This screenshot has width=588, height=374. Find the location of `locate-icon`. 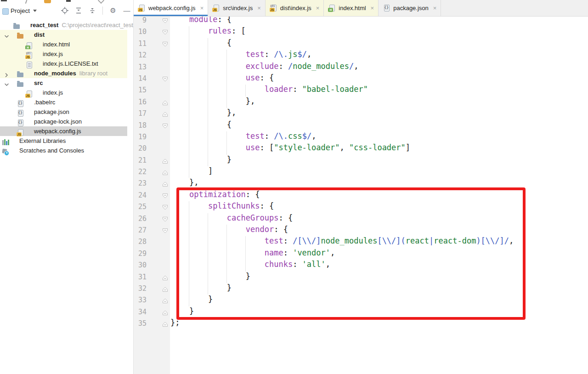

locate-icon is located at coordinates (65, 11).